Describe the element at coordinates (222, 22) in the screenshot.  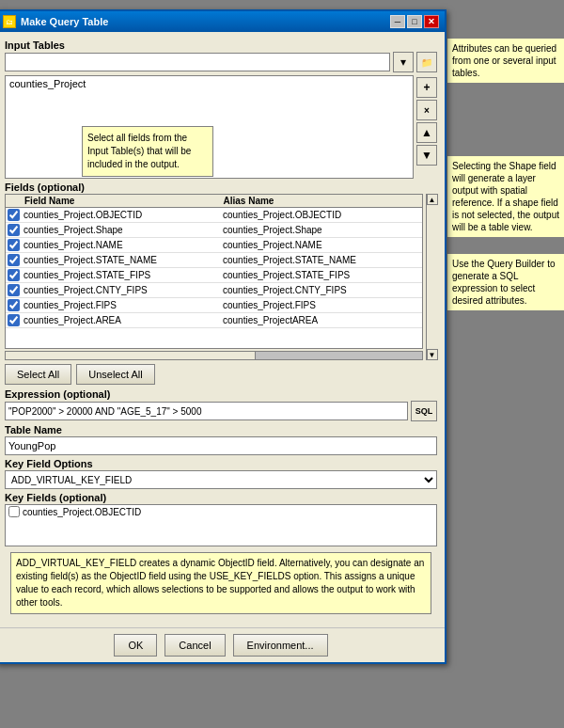
I see `title-bar: 🗂 Make Query Table ─ □ ✕` at that location.